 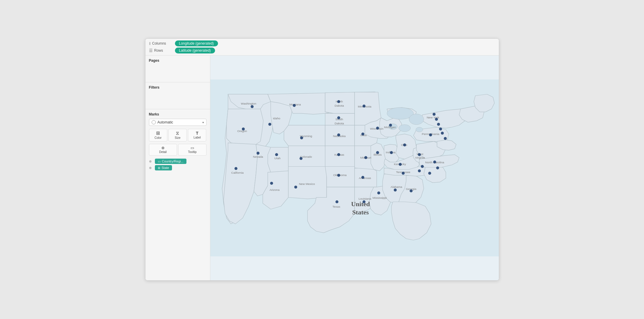 What do you see at coordinates (270, 124) in the screenshot?
I see `dot-idaho` at bounding box center [270, 124].